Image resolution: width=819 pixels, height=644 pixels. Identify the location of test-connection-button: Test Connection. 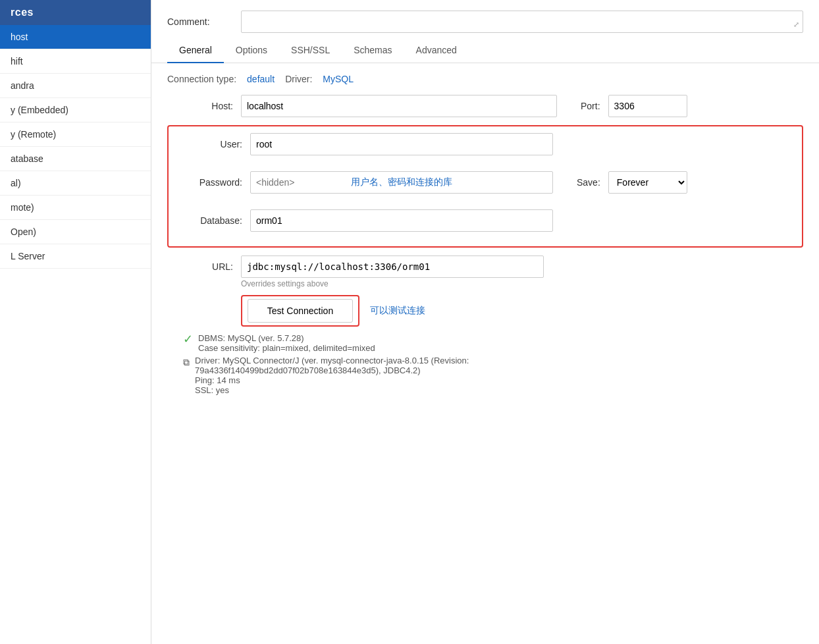
(300, 311).